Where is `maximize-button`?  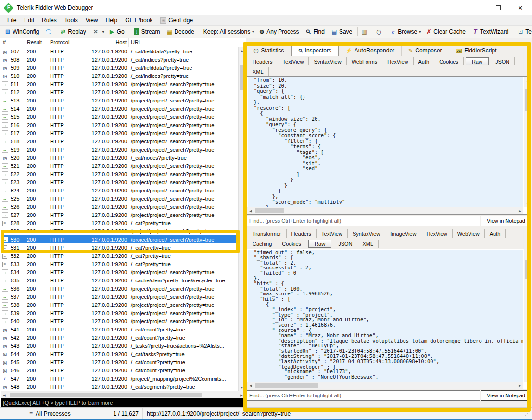 maximize-button is located at coordinates (498, 8).